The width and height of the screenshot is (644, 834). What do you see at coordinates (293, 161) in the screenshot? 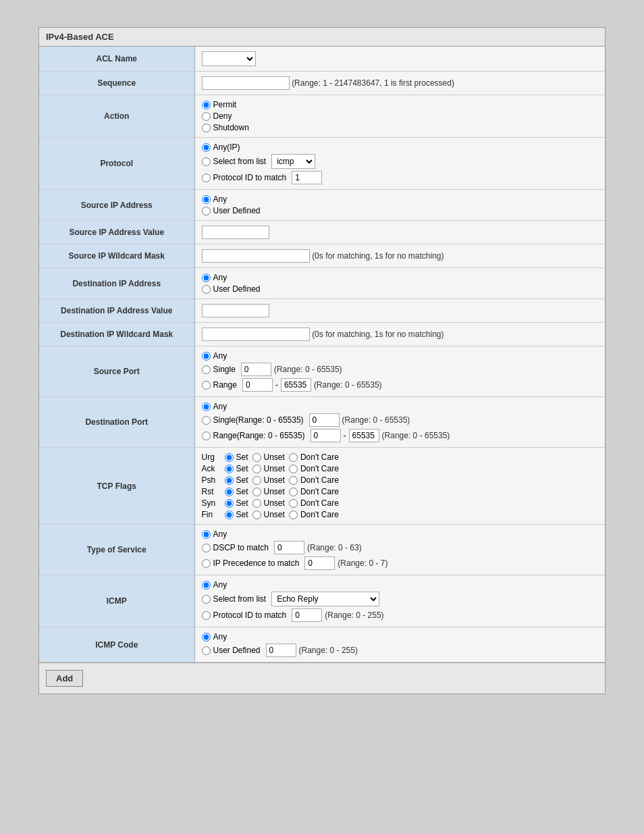
I see `protocol-list-select: icmp tcp udp` at bounding box center [293, 161].